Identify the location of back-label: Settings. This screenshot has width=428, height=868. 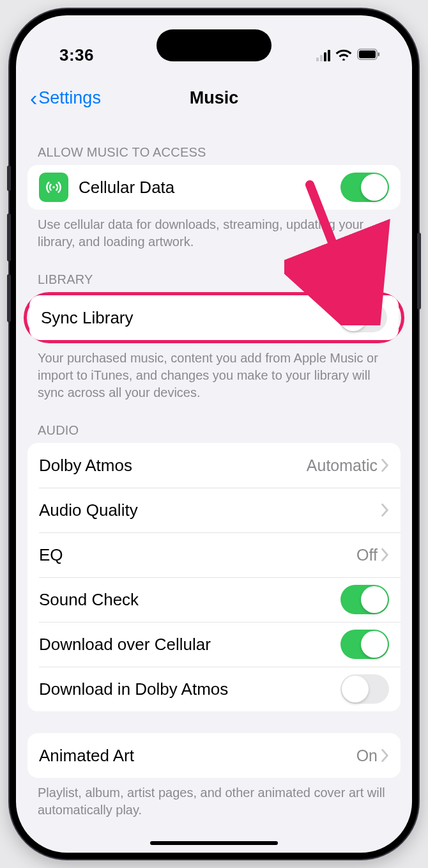
(70, 98).